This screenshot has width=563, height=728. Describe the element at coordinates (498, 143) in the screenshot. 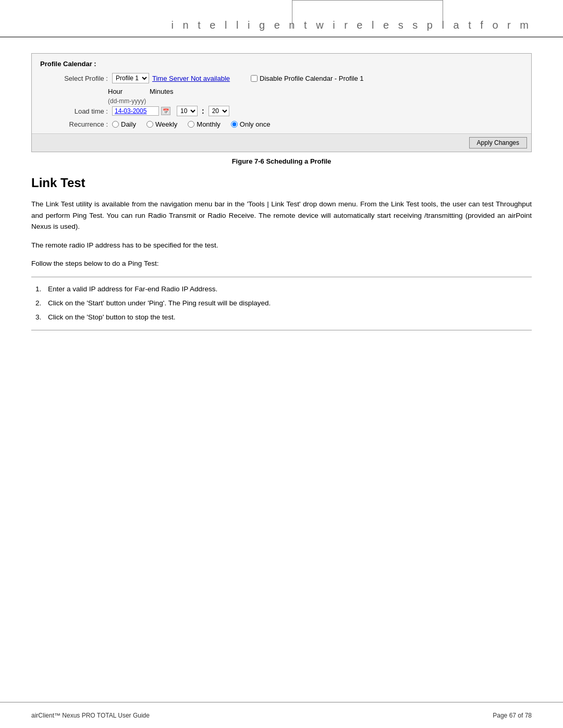

I see `apply-changes-button: Apply Changes` at that location.